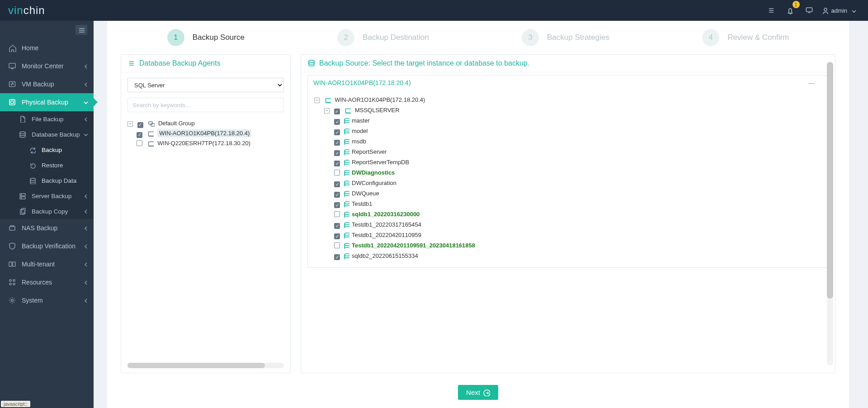  What do you see at coordinates (47, 282) in the screenshot?
I see `sidebar-item-resources: Resources` at bounding box center [47, 282].